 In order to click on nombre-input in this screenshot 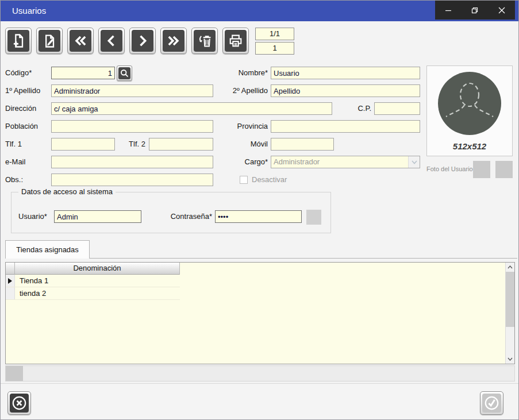, I will do `click(345, 73)`.